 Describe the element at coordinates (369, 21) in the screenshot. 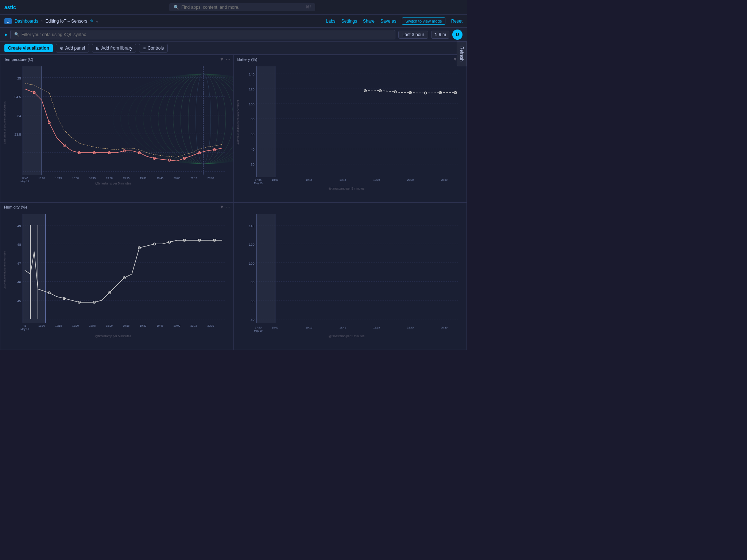

I see `share-link: Share` at that location.